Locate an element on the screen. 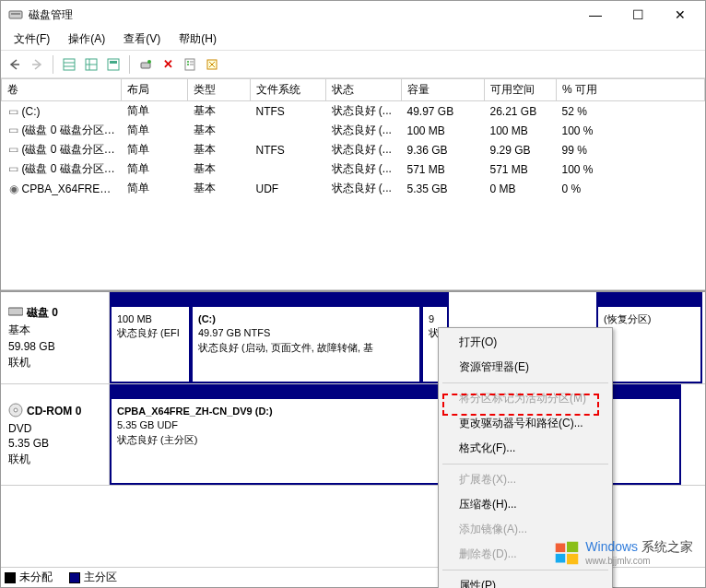 The height and width of the screenshot is (588, 706). disk-size: 59.98 GB is located at coordinates (55, 347).